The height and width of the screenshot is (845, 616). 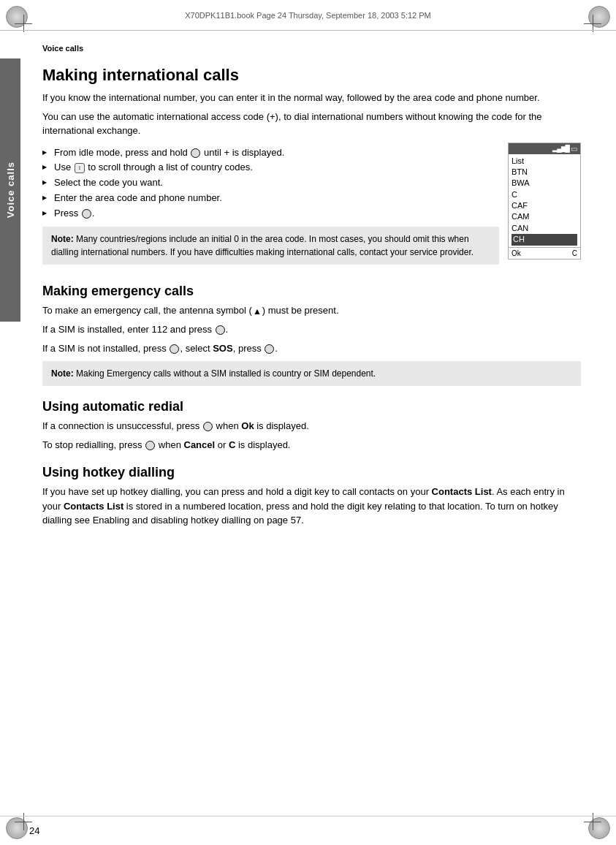 I want to click on phone-list-item-list: List, so click(x=544, y=161).